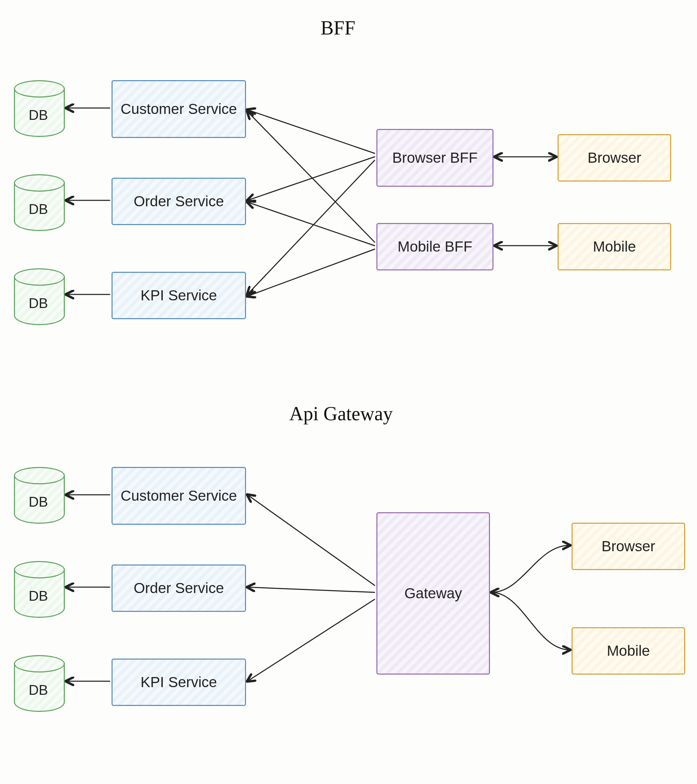  I want to click on bff-label: Mobile BFF, so click(435, 247).